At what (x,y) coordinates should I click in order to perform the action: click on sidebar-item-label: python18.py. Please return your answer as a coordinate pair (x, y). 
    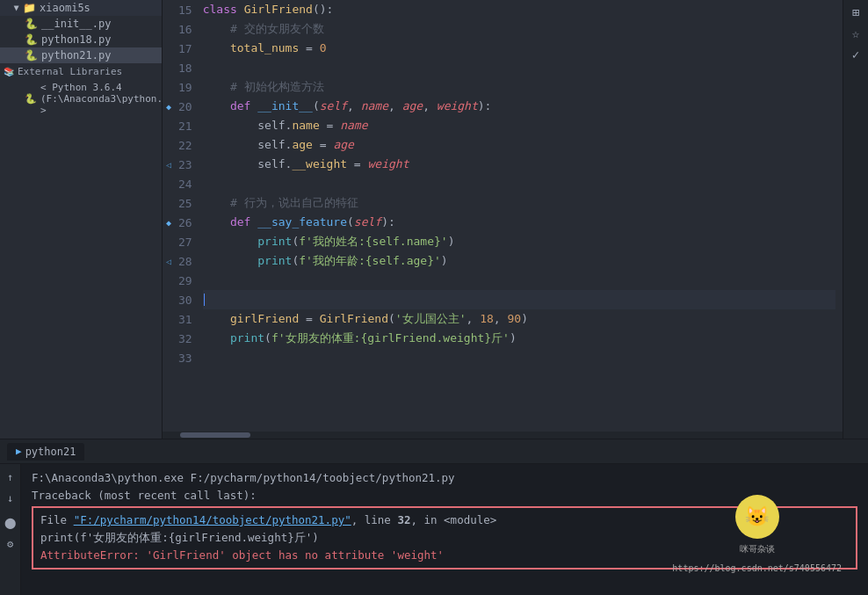
    Looking at the image, I should click on (76, 40).